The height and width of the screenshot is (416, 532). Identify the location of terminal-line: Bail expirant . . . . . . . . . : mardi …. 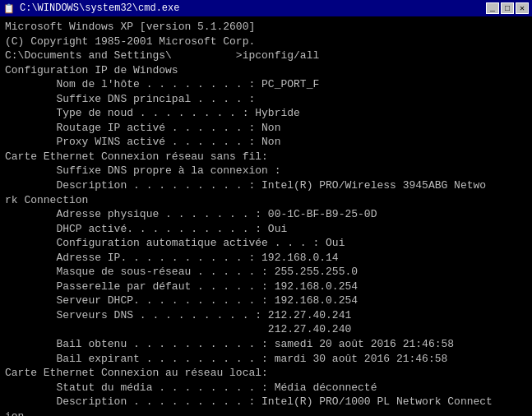
(266, 359).